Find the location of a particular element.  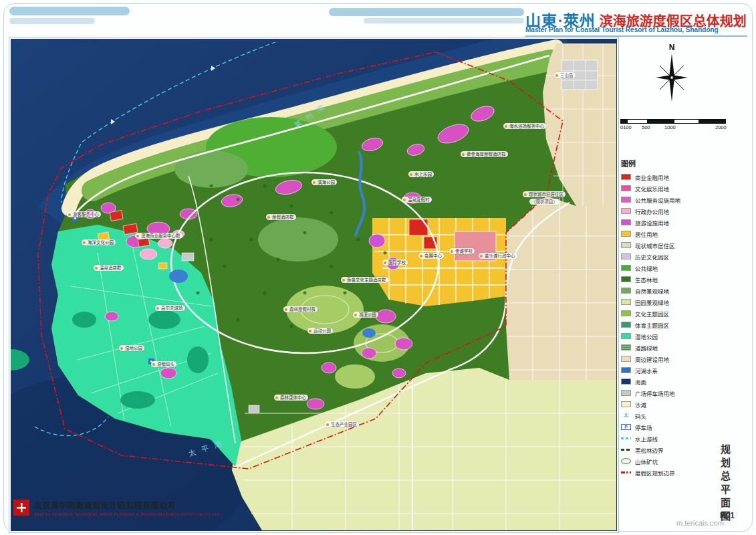

scale-label: 0100 is located at coordinates (626, 127).